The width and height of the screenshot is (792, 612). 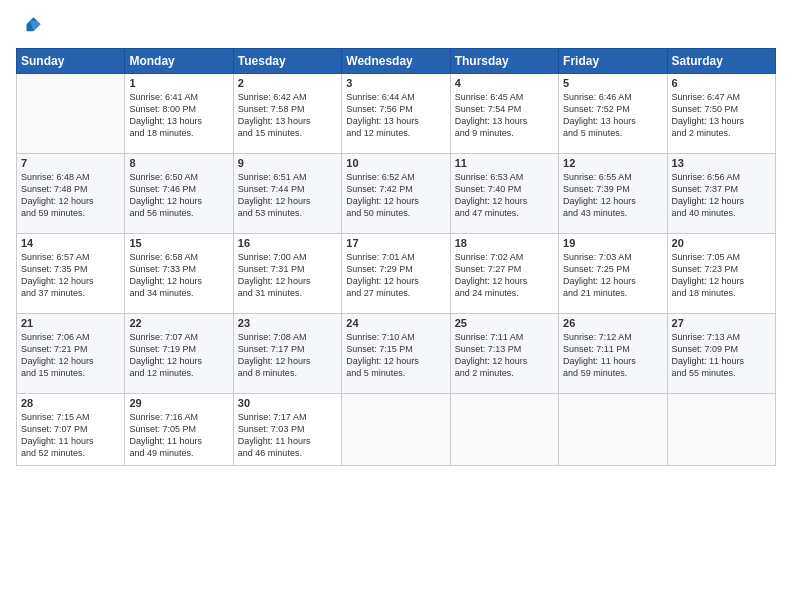 What do you see at coordinates (287, 430) in the screenshot?
I see `cell-5-3: 30Sunrise: 7:17 AM Sunset: 7:03 PM Dayli…` at bounding box center [287, 430].